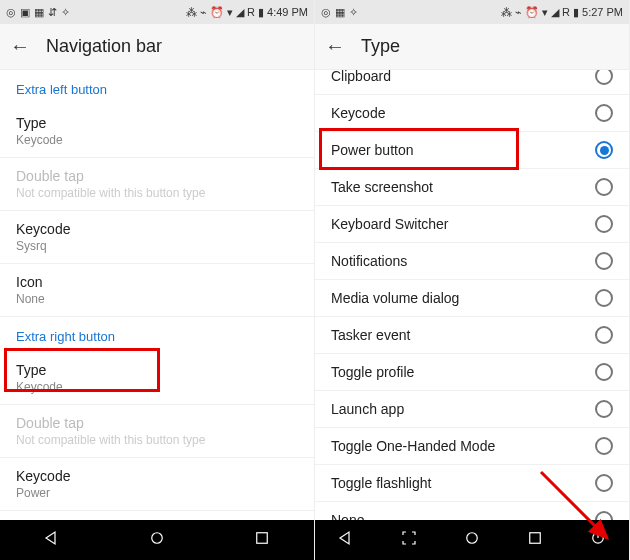 This screenshot has height=560, width=630. What do you see at coordinates (472, 114) in the screenshot?
I see `option-keycode: Keycode` at bounding box center [472, 114].